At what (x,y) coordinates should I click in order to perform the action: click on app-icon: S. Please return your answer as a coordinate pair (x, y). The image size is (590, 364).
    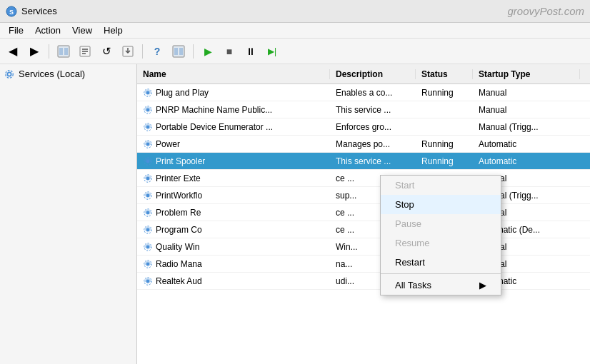
    Looking at the image, I should click on (11, 11).